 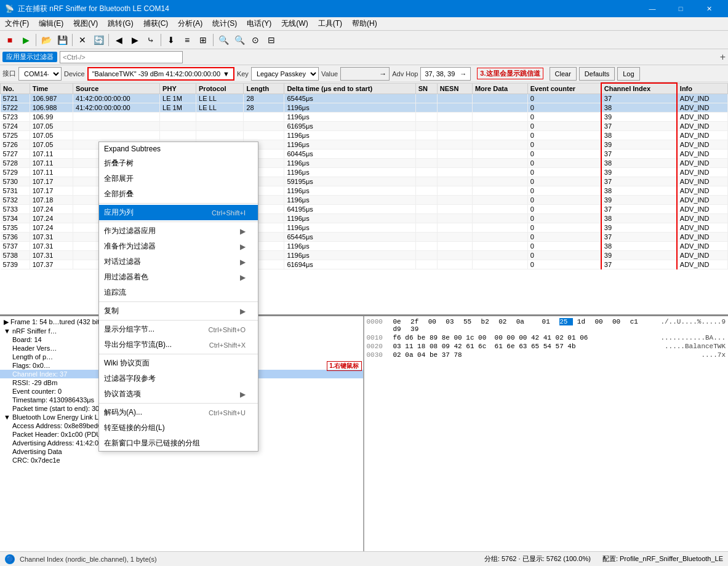 What do you see at coordinates (364, 559) in the screenshot?
I see `status-bar: 🔵 Channel Index (nordic_ble.channel), 1 …` at bounding box center [364, 559].